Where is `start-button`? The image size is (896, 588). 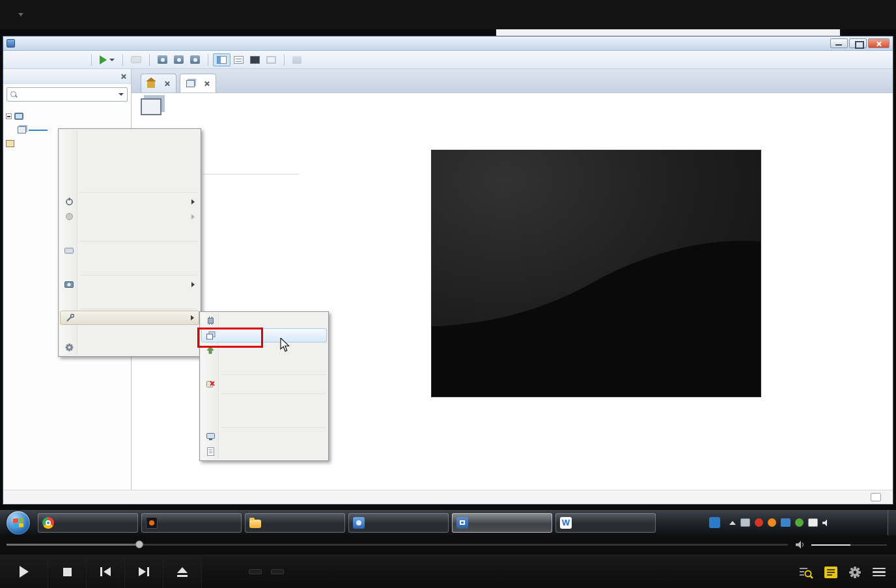 start-button is located at coordinates (18, 523).